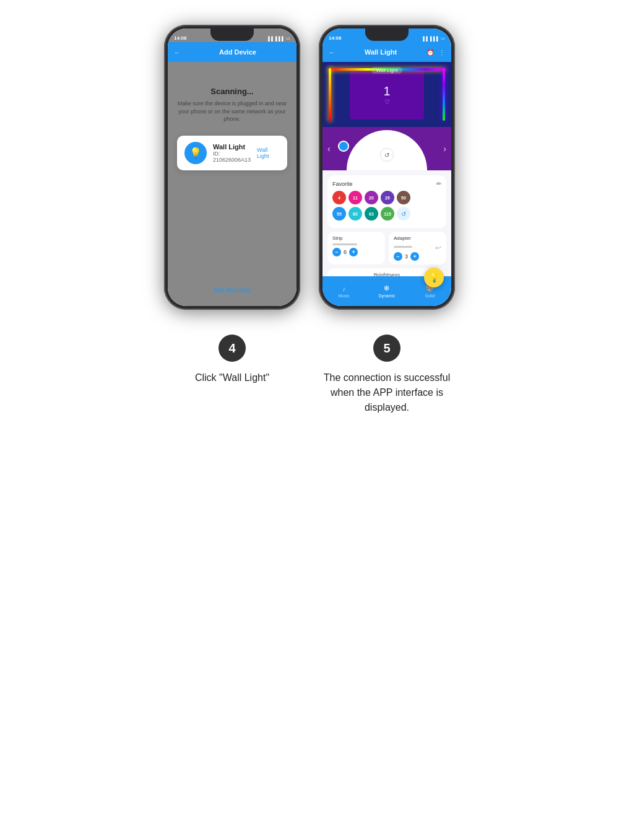 Image resolution: width=619 pixels, height=840 pixels. What do you see at coordinates (387, 71) in the screenshot?
I see `led-area-label: Wall Light` at bounding box center [387, 71].